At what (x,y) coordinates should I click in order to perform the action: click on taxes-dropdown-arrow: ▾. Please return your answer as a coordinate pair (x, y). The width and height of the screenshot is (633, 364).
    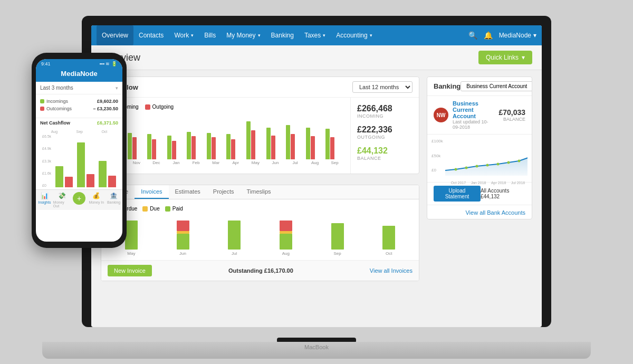
    Looking at the image, I should click on (324, 35).